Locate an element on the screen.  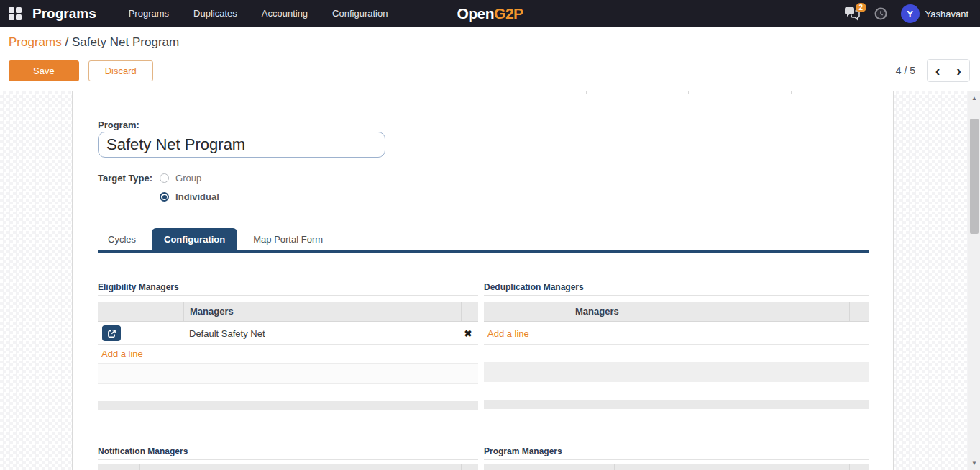
stat-button-box: Duplicates Beneficiaries Cycles is located at coordinates (732, 93).